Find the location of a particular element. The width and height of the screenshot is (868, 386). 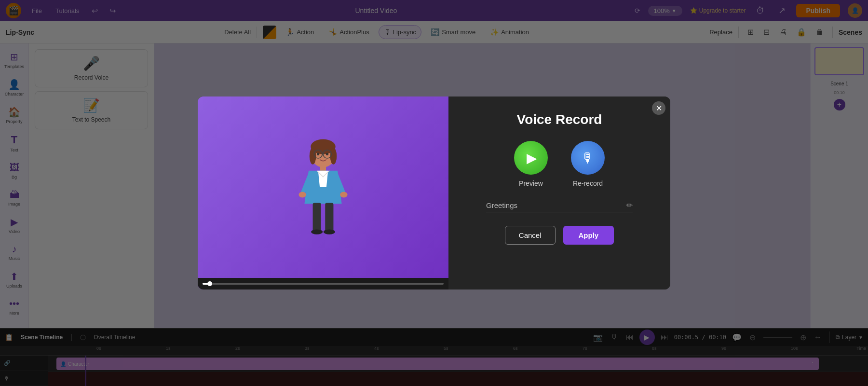

preview-label: Preview is located at coordinates (531, 183).